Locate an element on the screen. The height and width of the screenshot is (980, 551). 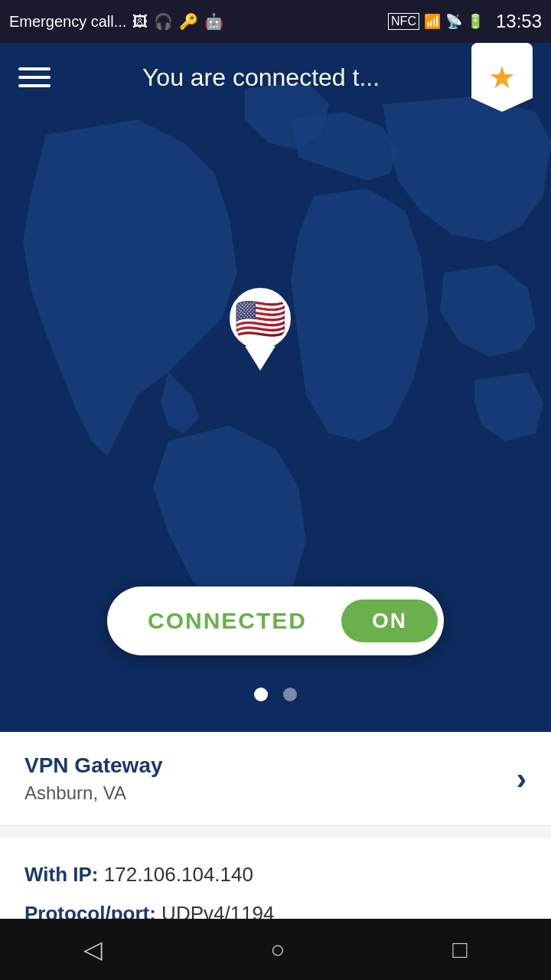
android-icon: 🤖 is located at coordinates (214, 21).